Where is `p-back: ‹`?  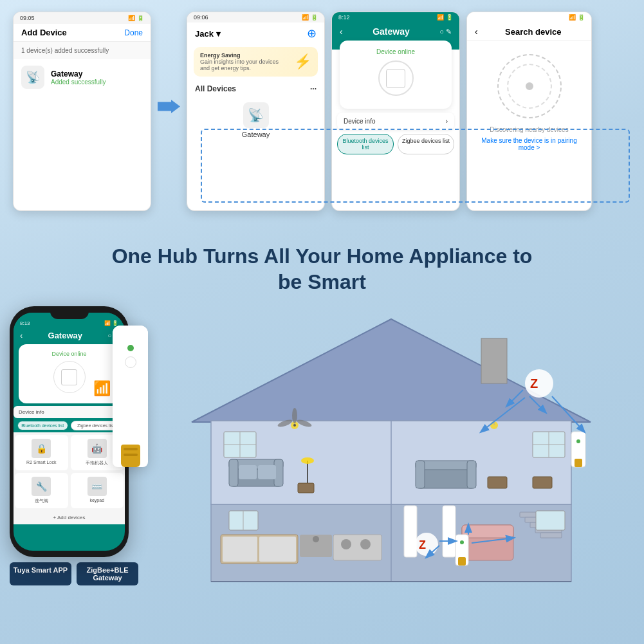
p-back: ‹ is located at coordinates (21, 336).